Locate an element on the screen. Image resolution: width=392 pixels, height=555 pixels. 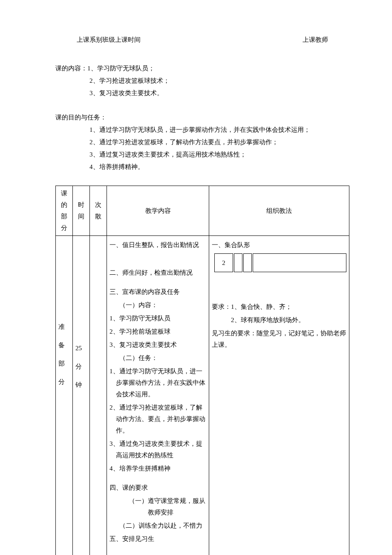
table-header-row: 课的部分 时间 次散 教学内容 组织教法 is located at coordinates (203, 211).